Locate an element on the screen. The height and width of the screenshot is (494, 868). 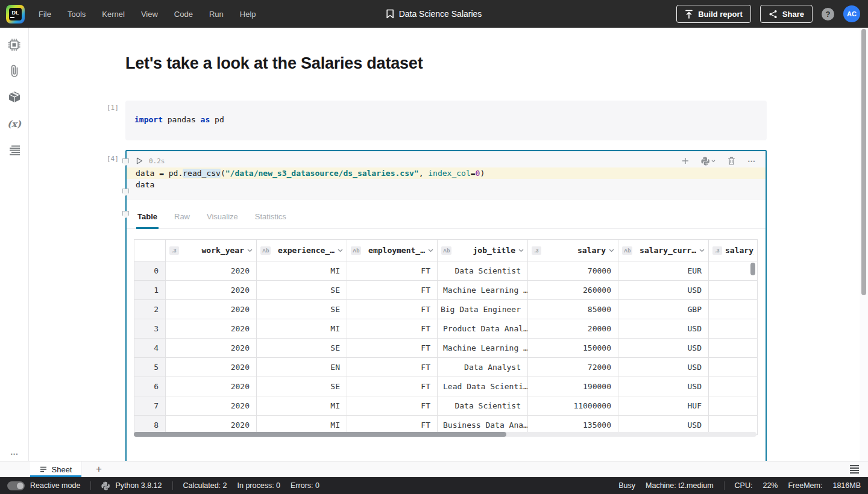
statusbar-divider is located at coordinates (172, 486).